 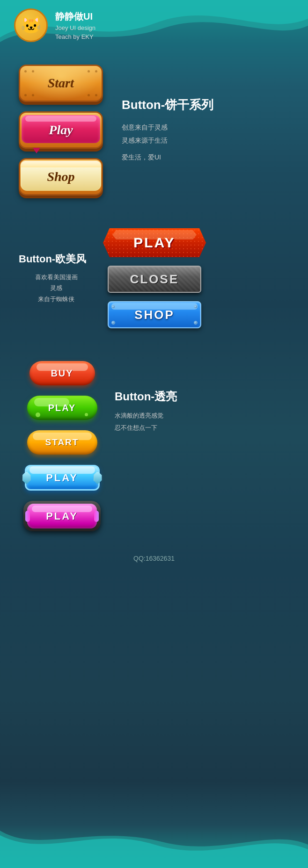 What do you see at coordinates (154, 558) in the screenshot?
I see `qq-info: QQ:16362631` at bounding box center [154, 558].